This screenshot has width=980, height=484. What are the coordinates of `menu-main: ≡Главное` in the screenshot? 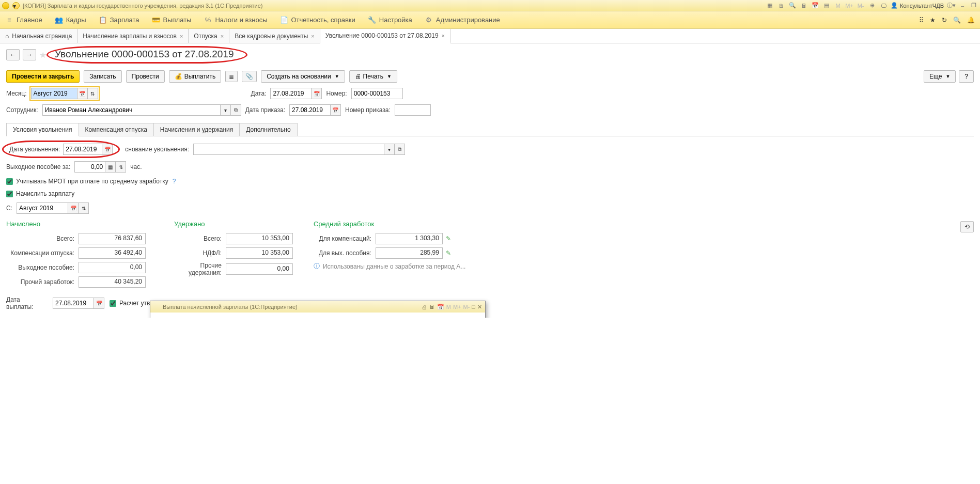 It's located at (24, 20).